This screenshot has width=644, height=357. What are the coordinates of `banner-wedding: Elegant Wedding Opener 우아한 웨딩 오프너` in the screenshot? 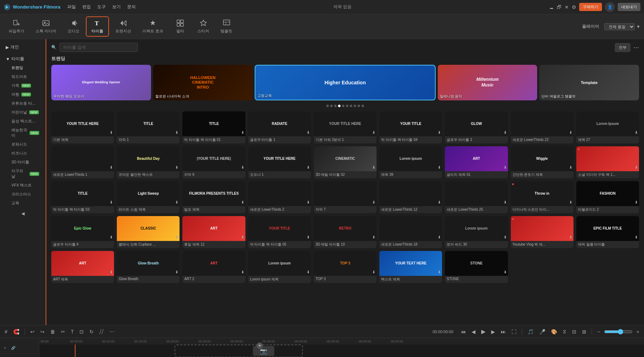 It's located at (101, 83).